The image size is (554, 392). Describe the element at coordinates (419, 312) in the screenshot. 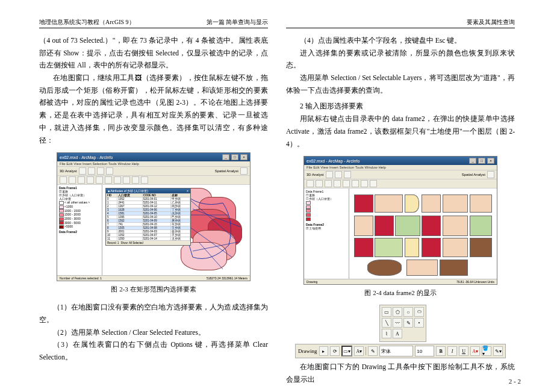

I see `ellipse-icon: ⬭` at that location.